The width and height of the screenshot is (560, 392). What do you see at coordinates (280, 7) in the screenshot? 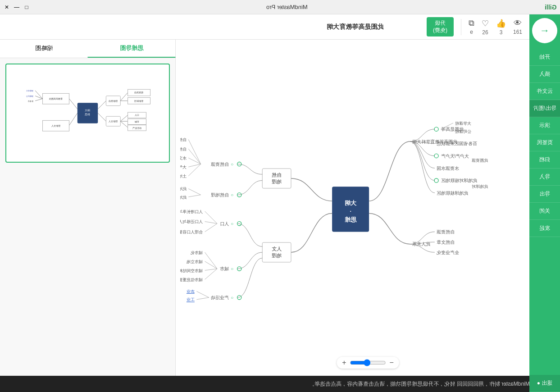
I see `title-bar: ✕ — □ MindMaster Pro Gilli` at bounding box center [280, 7].